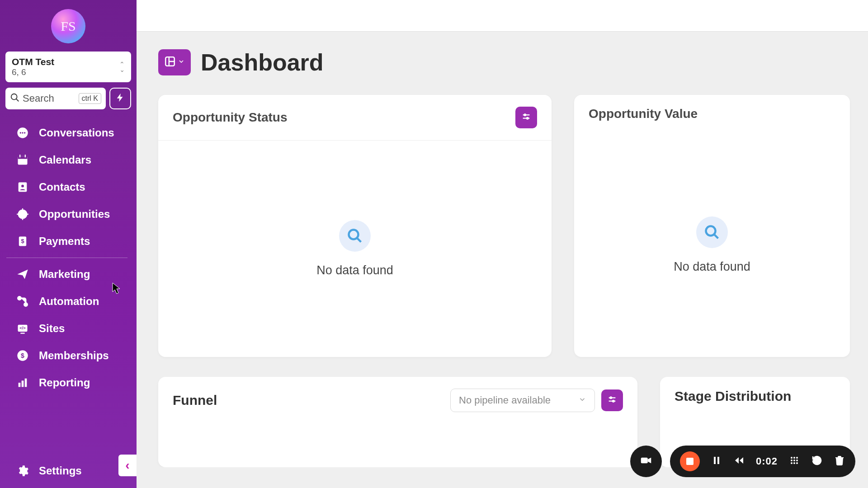  What do you see at coordinates (69, 301) in the screenshot?
I see `sidebar-item-label: Automation` at bounding box center [69, 301].